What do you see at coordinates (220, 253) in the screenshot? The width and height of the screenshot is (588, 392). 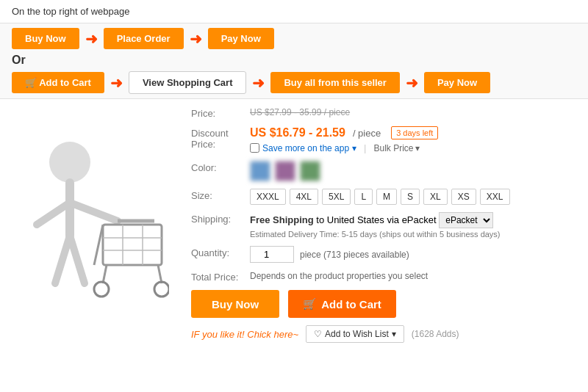 I see `quantity-label: Quantity:` at bounding box center [220, 253].